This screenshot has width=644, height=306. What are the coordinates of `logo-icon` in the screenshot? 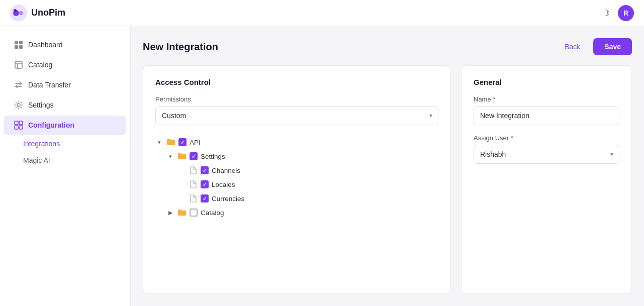 It's located at (19, 13).